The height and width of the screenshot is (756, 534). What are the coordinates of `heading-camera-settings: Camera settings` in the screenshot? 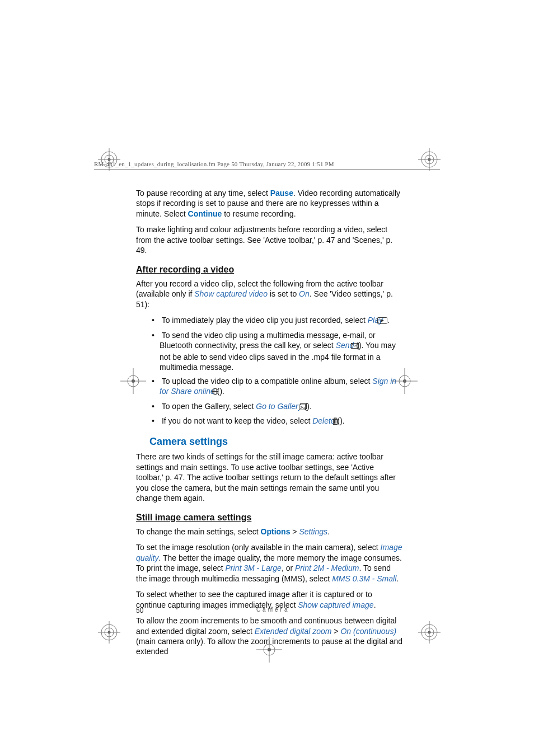 It's located at (276, 442).